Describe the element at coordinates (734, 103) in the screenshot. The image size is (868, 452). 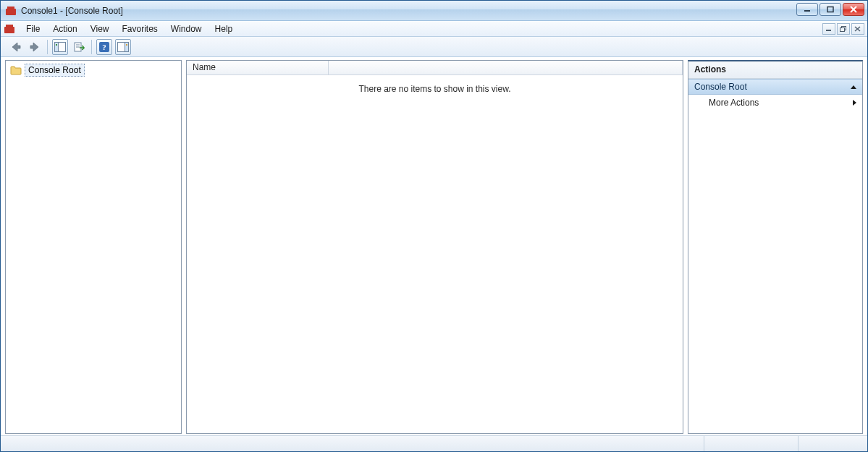
I see `actions-item-label: More Actions` at that location.